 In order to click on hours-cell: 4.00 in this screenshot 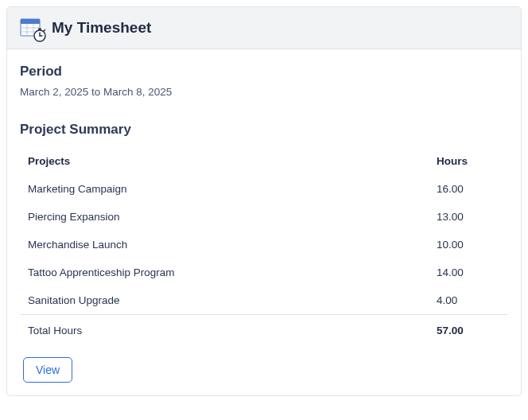, I will do `click(468, 301)`.